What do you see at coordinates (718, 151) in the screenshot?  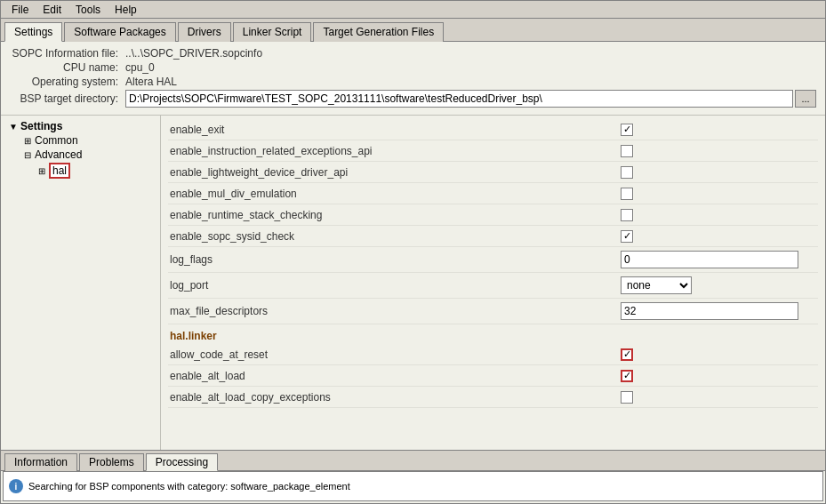 I see `setting-control-enable-instruction` at bounding box center [718, 151].